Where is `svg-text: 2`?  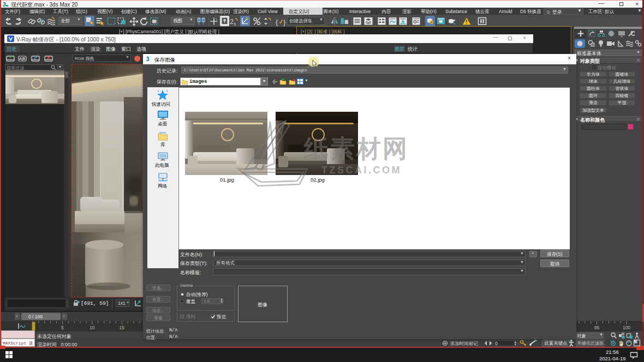
svg-text: 2 is located at coordinates (231, 22).